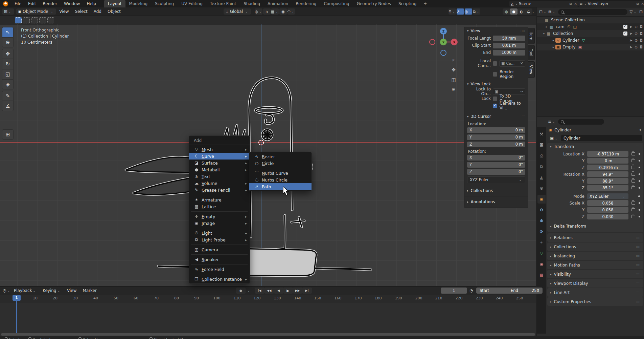 The height and width of the screenshot is (339, 644). Describe the element at coordinates (529, 12) in the screenshot. I see `rendered-shading-icon: ◒` at that location.